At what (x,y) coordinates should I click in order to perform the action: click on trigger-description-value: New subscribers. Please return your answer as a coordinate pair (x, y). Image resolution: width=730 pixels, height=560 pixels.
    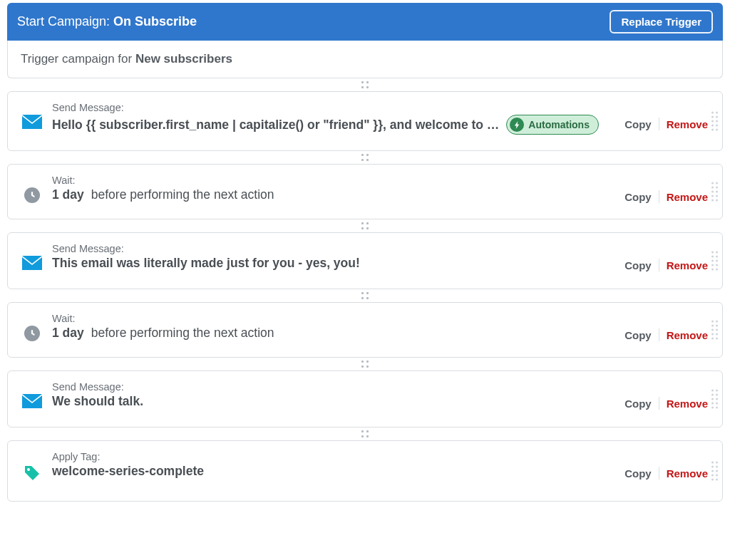
    Looking at the image, I should click on (184, 58).